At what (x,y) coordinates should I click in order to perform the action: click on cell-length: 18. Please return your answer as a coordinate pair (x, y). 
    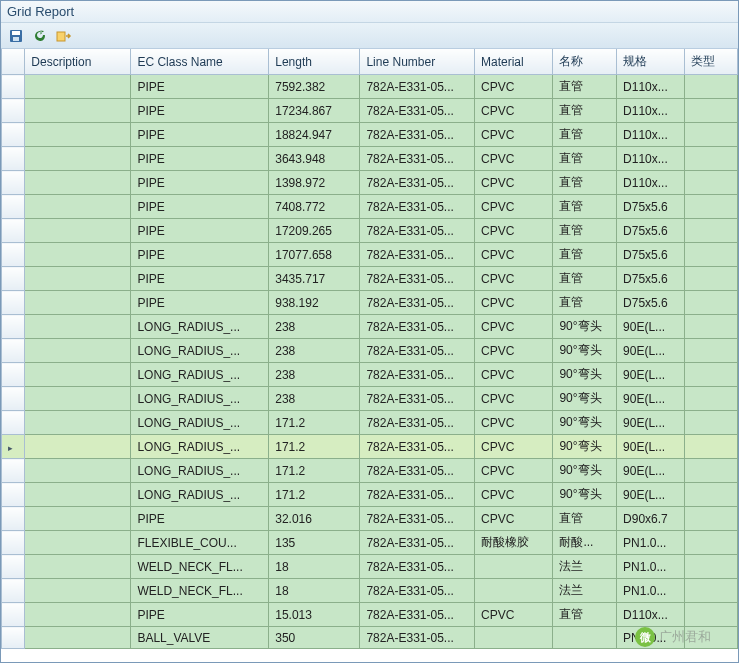
    Looking at the image, I should click on (314, 591).